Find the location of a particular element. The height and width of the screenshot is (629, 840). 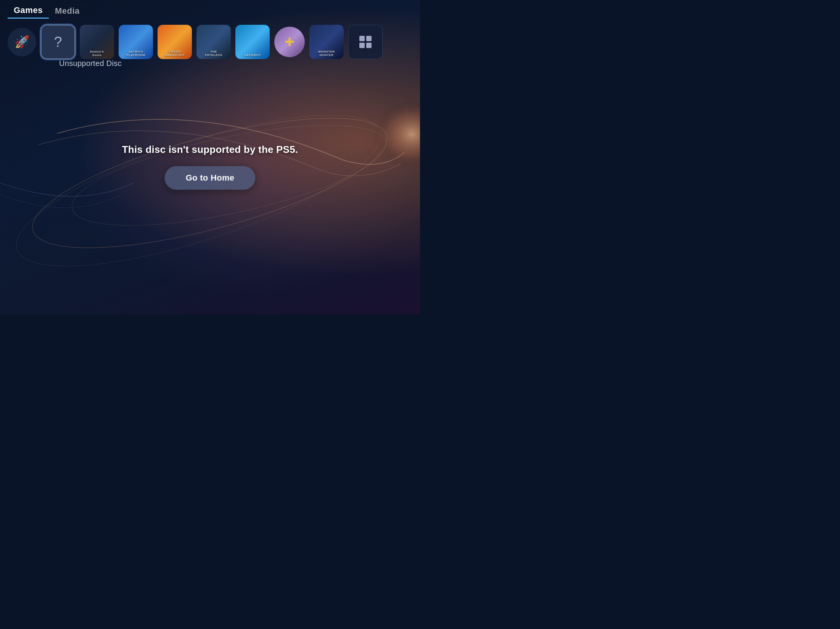

unsupported-disc-dialog: This disc isn't supported by the PS5. Go… is located at coordinates (210, 166).